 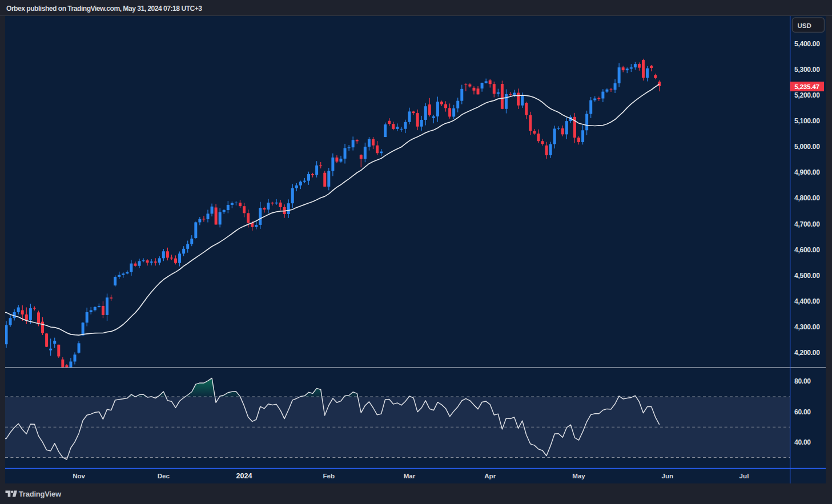 I want to click on svg-text: 40.00, so click(x=803, y=442).